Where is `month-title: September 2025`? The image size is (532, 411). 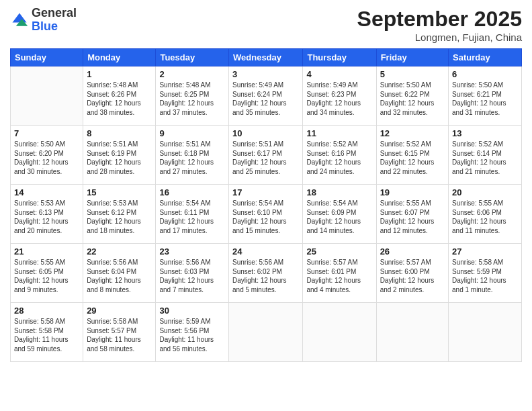
month-title: September 2025 is located at coordinates (439, 19).